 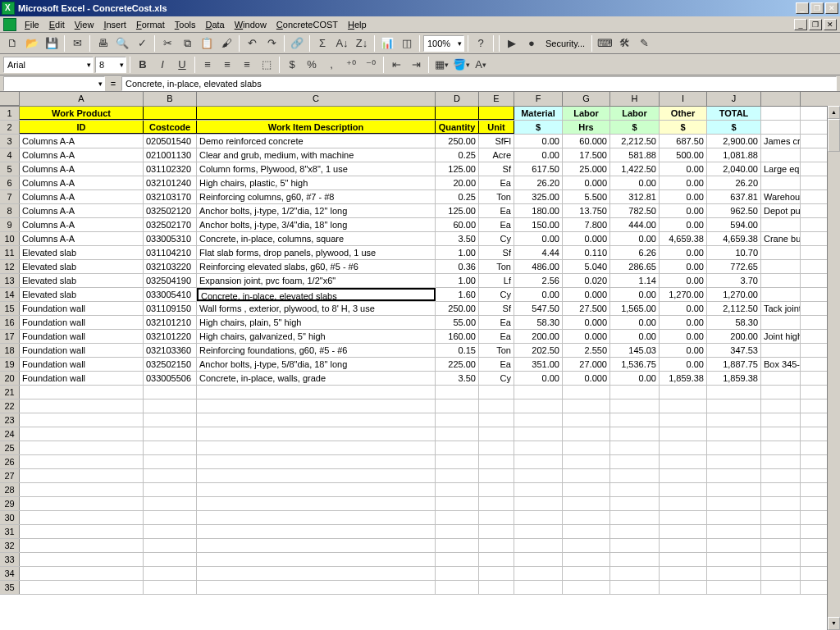 I want to click on cell: 180.00, so click(x=538, y=211).